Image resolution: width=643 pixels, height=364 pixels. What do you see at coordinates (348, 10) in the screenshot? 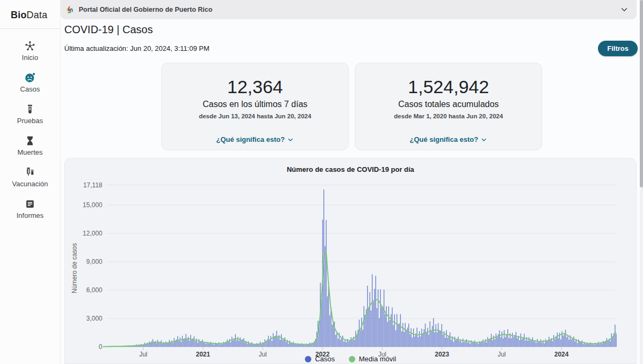
I see `gov-portal-banner: Portal Oficial del Gobierno de Puerto Ri…` at bounding box center [348, 10].